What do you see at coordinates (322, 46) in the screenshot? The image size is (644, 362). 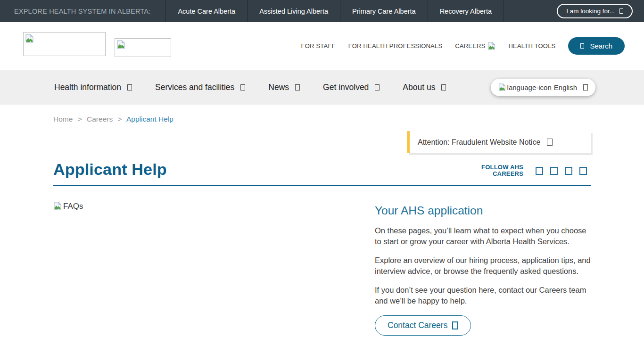 I see `site-header: FOR STAFF FOR HEALTH PROFESSIONALS CAREE…` at bounding box center [322, 46].